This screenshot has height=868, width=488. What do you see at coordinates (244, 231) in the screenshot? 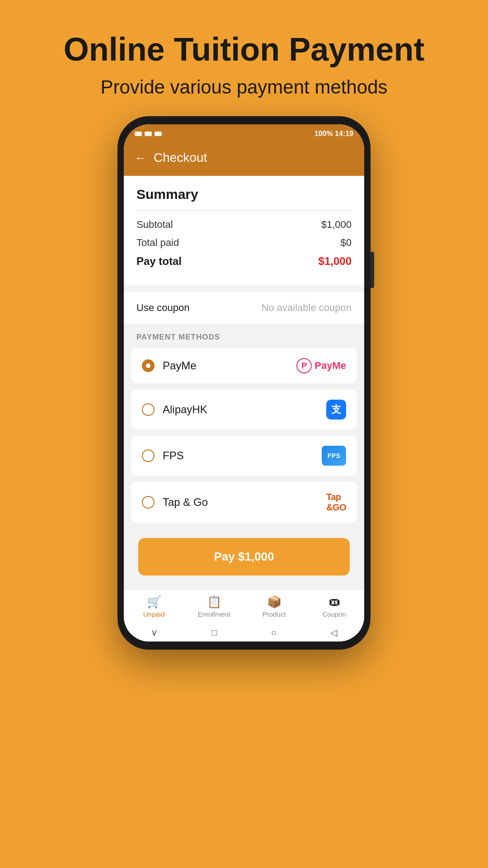
I see `summary-card: Summary Subtotal $1,000 Total paid $0 Pa…` at bounding box center [244, 231].